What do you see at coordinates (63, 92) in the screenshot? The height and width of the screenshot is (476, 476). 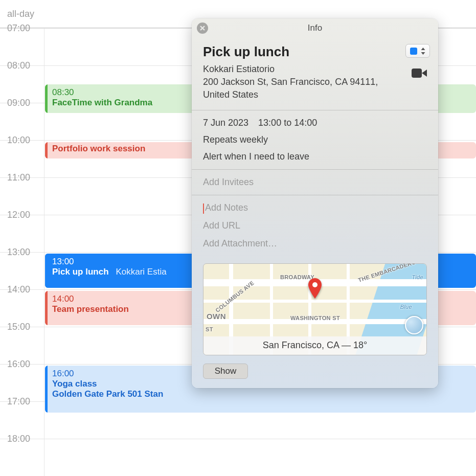 I see `event-time: 08:30` at bounding box center [63, 92].